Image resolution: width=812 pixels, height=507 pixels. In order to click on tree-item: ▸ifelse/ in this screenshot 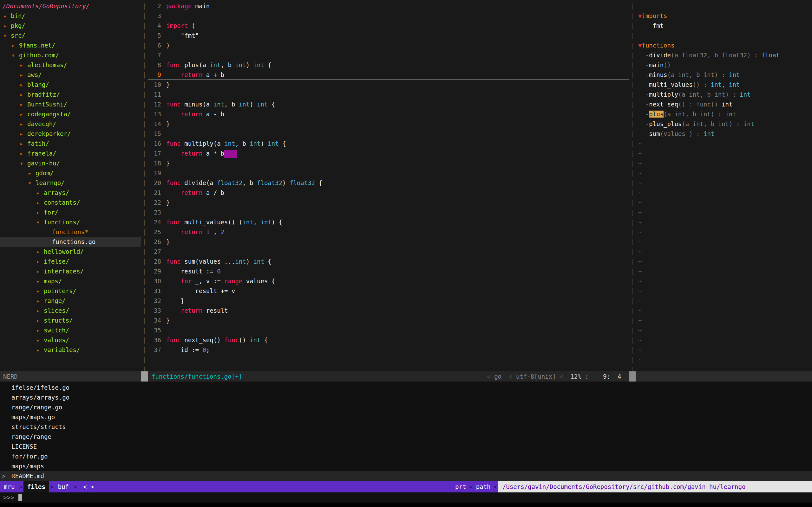, I will do `click(70, 262)`.